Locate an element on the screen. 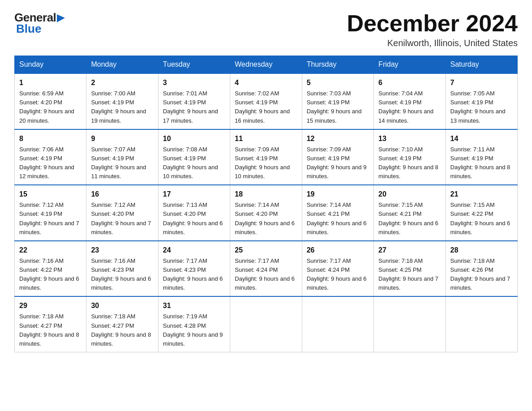  page-header: General Blue December 2024 Kenilworth, I… is located at coordinates (266, 30).